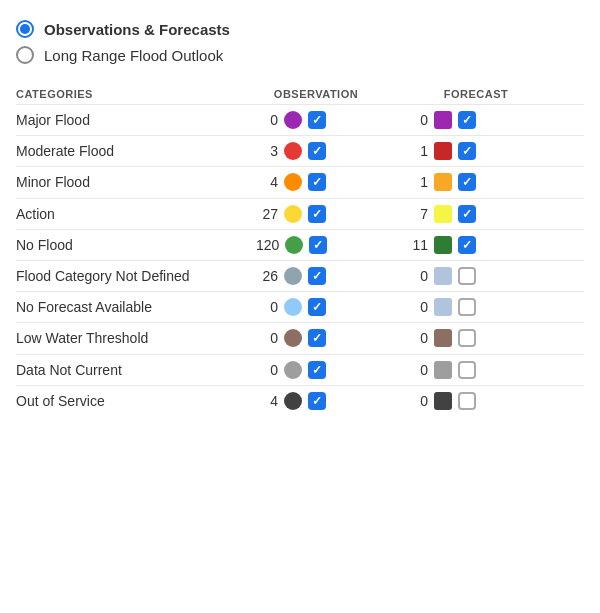  What do you see at coordinates (300, 150) in the screenshot?
I see `table-row: Moderate Flood31` at bounding box center [300, 150].